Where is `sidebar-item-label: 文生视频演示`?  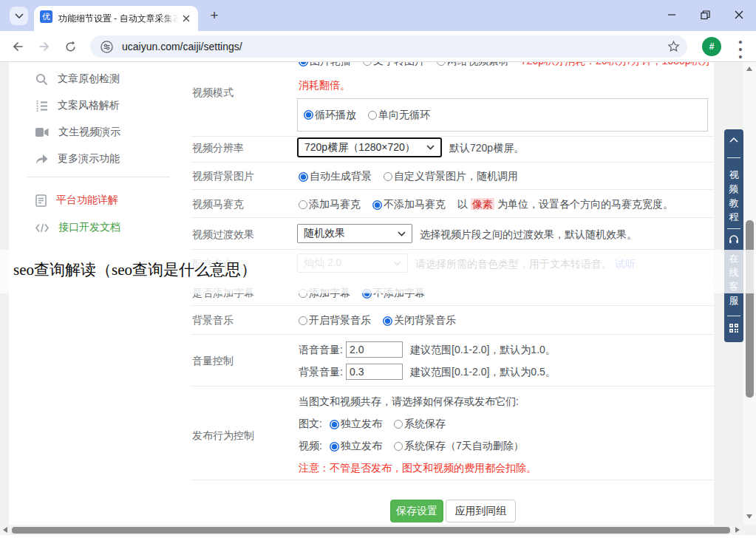
sidebar-item-label: 文生视频演示 is located at coordinates (89, 132).